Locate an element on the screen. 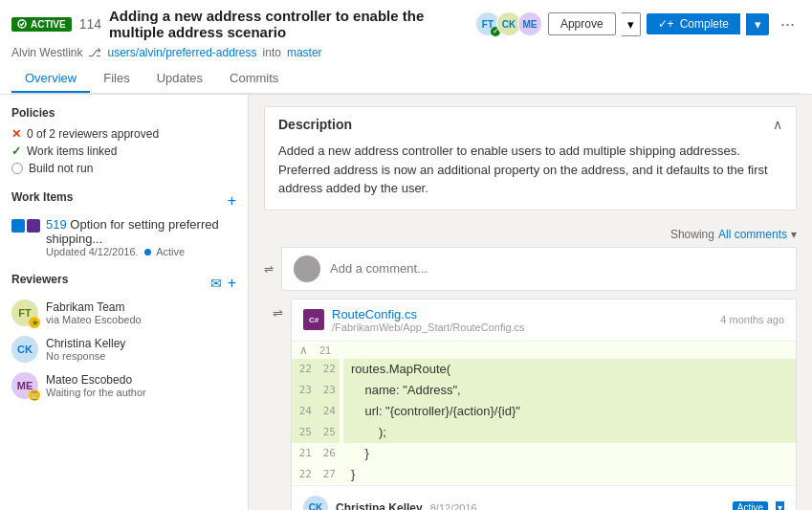 The image size is (812, 510). active-indicator is located at coordinates (147, 253).